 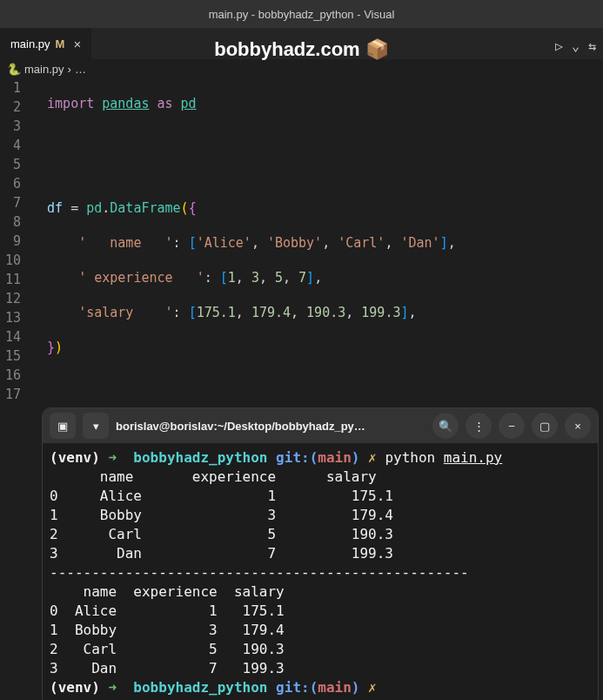 I want to click on breadcrumb-sep: ›, so click(x=70, y=70).